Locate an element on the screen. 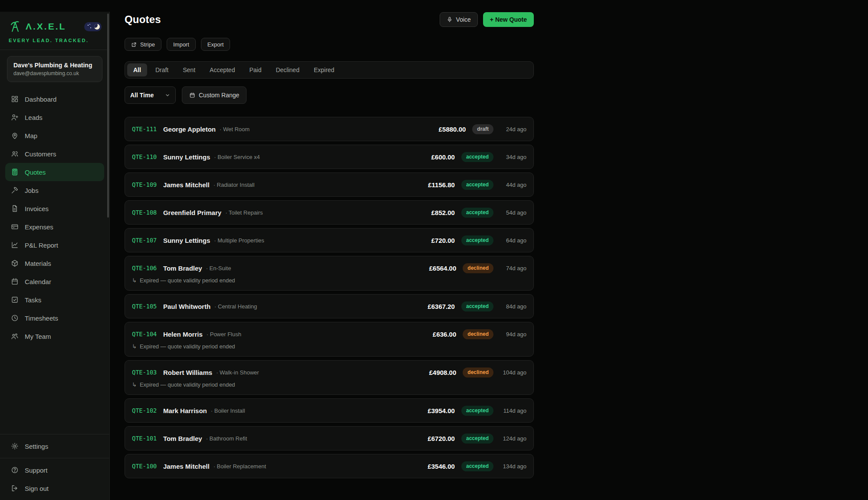 This screenshot has width=868, height=500. sidebar-item-calendar: Calendar is located at coordinates (55, 281).